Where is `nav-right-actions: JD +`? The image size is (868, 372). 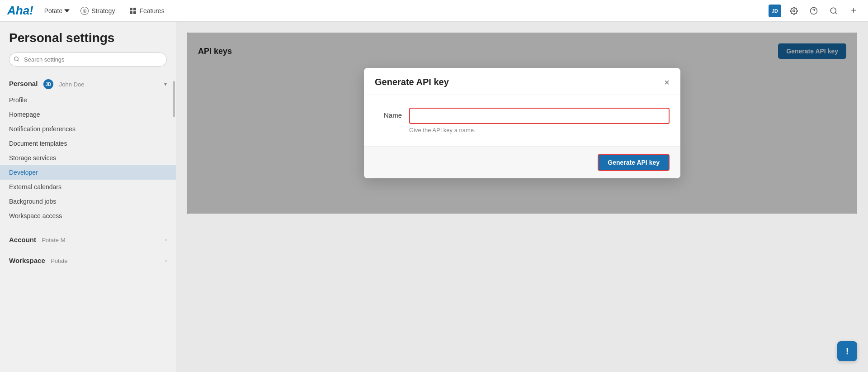
nav-right-actions: JD + is located at coordinates (815, 11).